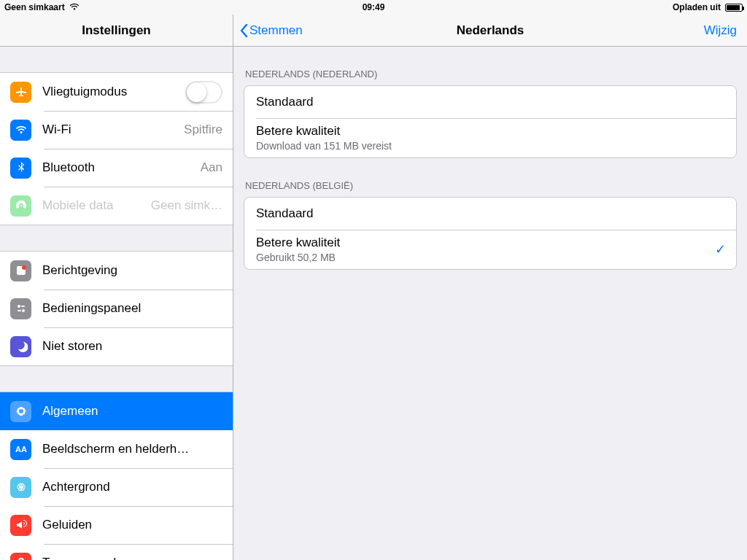 Image resolution: width=747 pixels, height=560 pixels. Describe the element at coordinates (137, 308) in the screenshot. I see `sidebar-item-label: Bedieningspaneel` at that location.